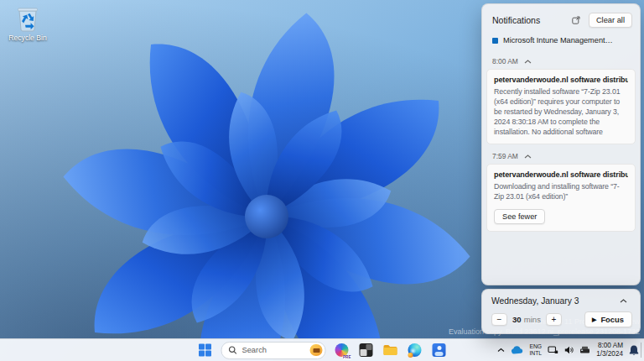 The width and height of the screenshot is (644, 361). What do you see at coordinates (561, 191) in the screenshot?
I see `notification-body: Downloading and installing software “7-Z…` at bounding box center [561, 191].